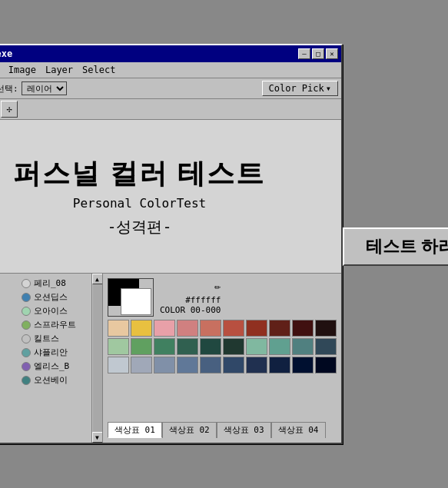 The height and width of the screenshot is (488, 448). What do you see at coordinates (60, 324) in the screenshot?
I see `list-item: 스프라우트` at bounding box center [60, 324].